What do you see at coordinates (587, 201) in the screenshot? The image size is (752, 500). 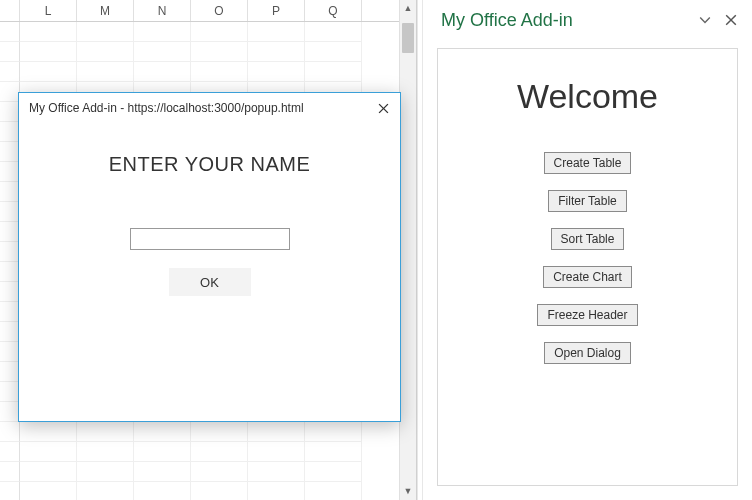 I see `filter-table-button: Filter Table` at bounding box center [587, 201].